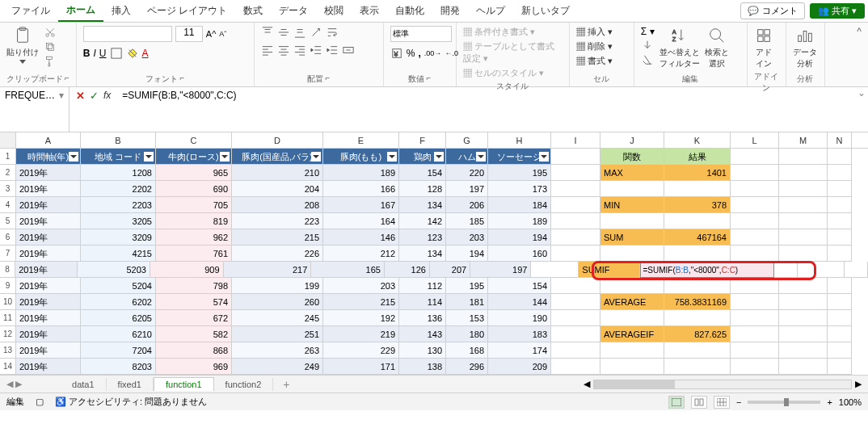 The height and width of the screenshot is (424, 868). What do you see at coordinates (697, 334) in the screenshot?
I see `cell: 827.625` at bounding box center [697, 334].